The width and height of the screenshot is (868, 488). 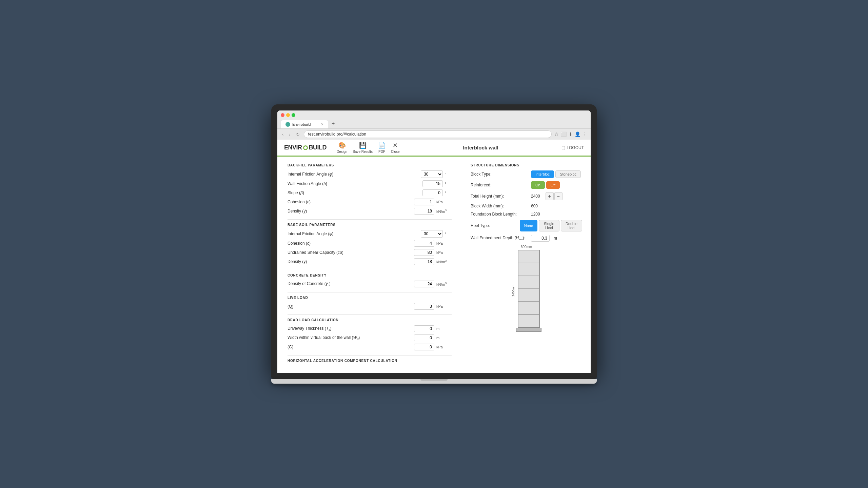 I want to click on driveway-thickness-input, so click(x=424, y=329).